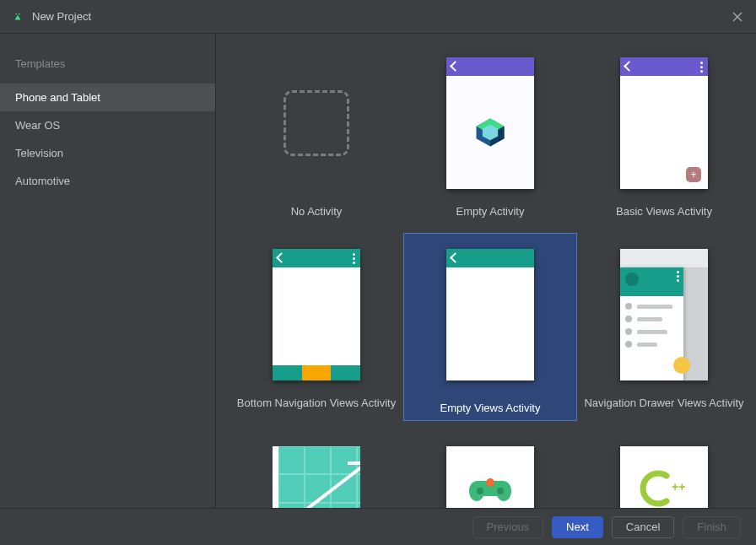 The image size is (756, 545). I want to click on dashed-placeholder-icon, so click(316, 123).